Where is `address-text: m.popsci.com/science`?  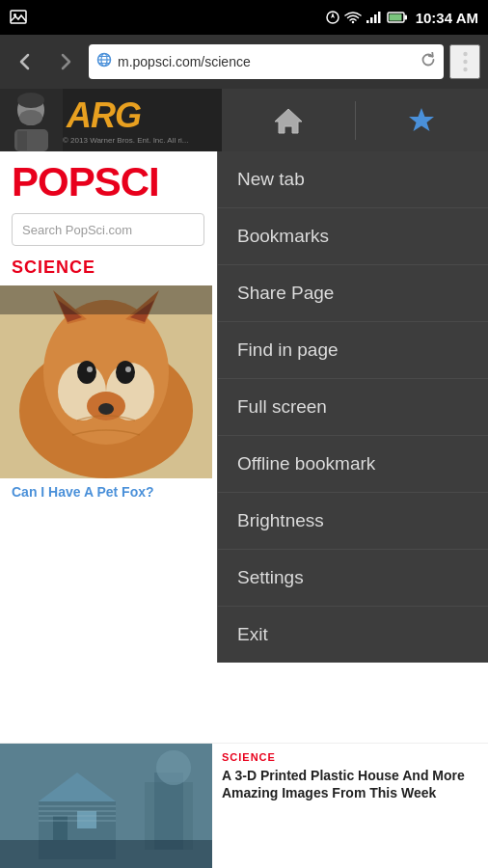 address-text: m.popsci.com/science is located at coordinates (266, 62).